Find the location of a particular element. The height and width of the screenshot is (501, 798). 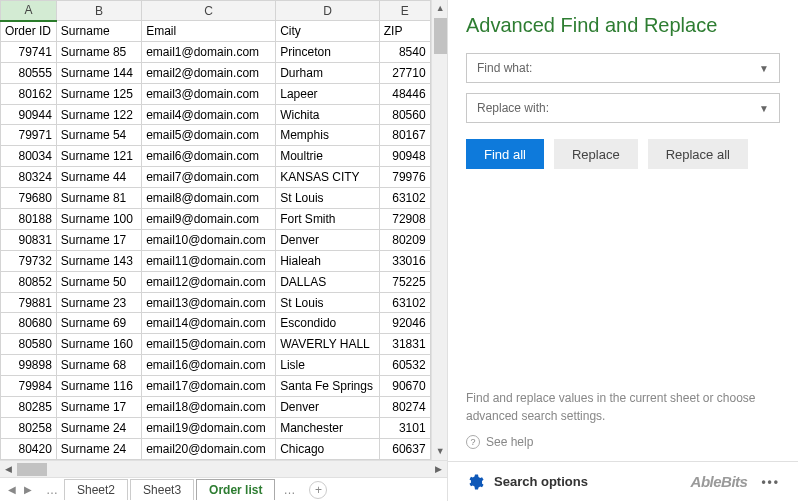

cell-city: DALLAS is located at coordinates (328, 282).